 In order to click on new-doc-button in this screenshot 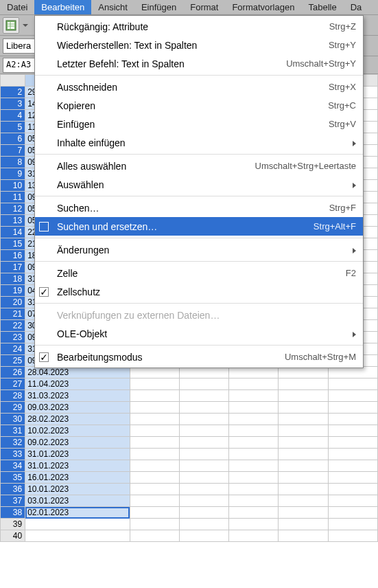, I will do `click(11, 25)`.